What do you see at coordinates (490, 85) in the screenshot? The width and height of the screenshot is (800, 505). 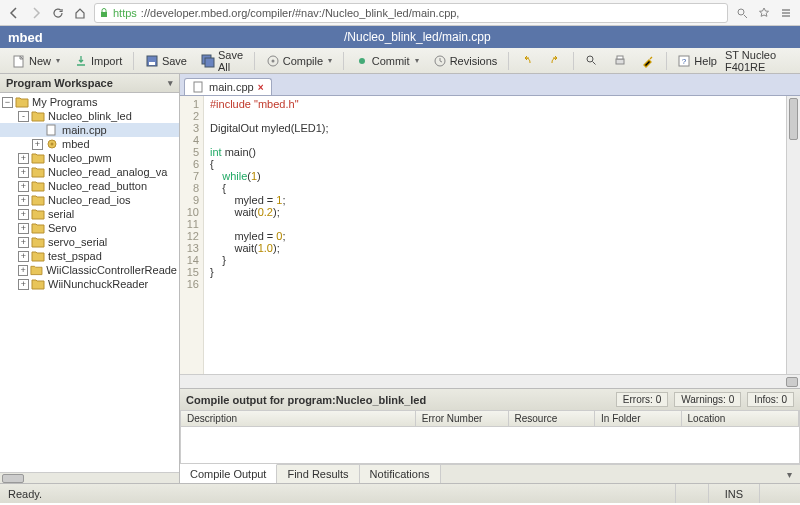 I see `editor-tabs: main.cpp ×` at bounding box center [490, 85].